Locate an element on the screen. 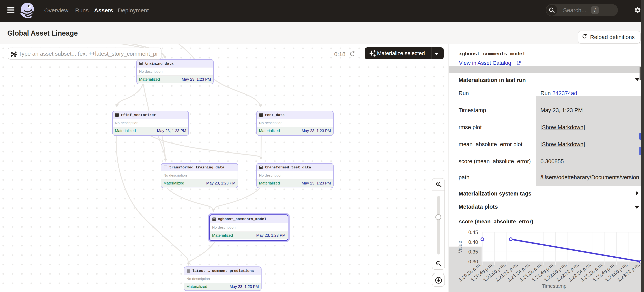  svg-text: 0.45 is located at coordinates (473, 232).